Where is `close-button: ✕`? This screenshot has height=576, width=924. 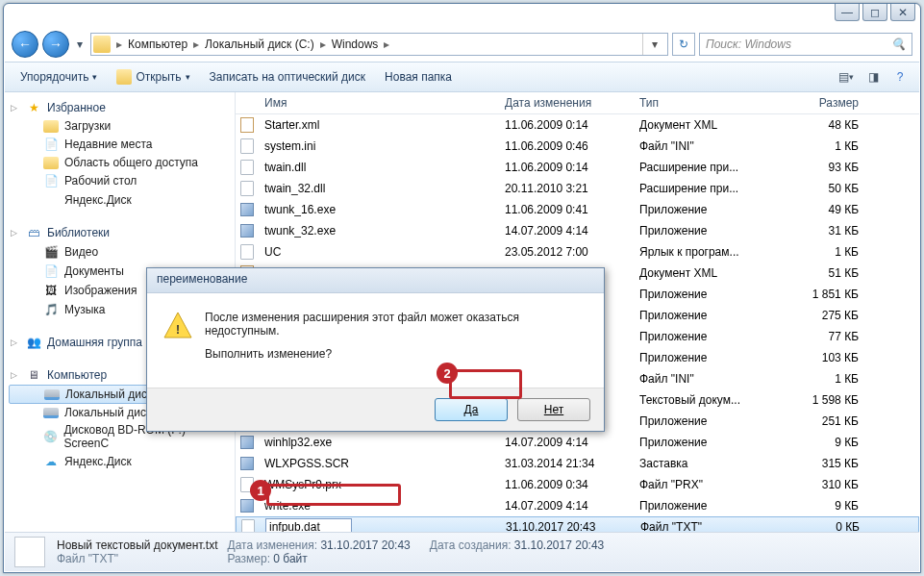
close-button: ✕ is located at coordinates (903, 13).